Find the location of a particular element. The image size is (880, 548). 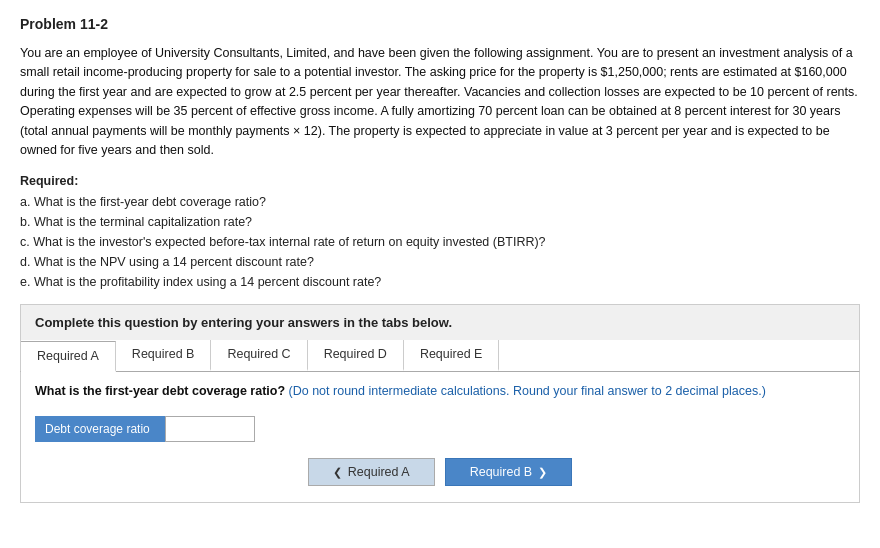

tabs-row: Required A Required B Required C Require… is located at coordinates (440, 356).